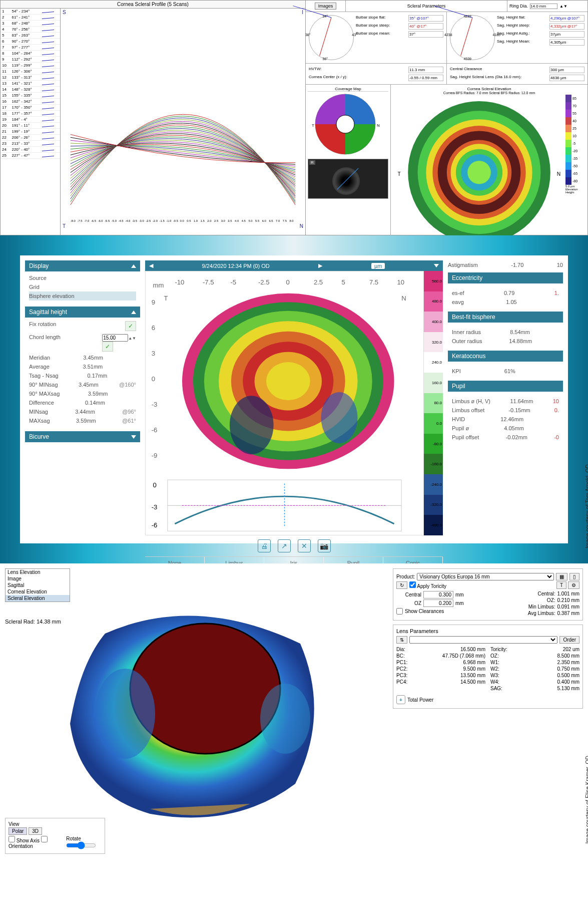  Describe the element at coordinates (485, 577) in the screenshot. I see `product-select: Visionary Optics Europa 16 mm` at that location.